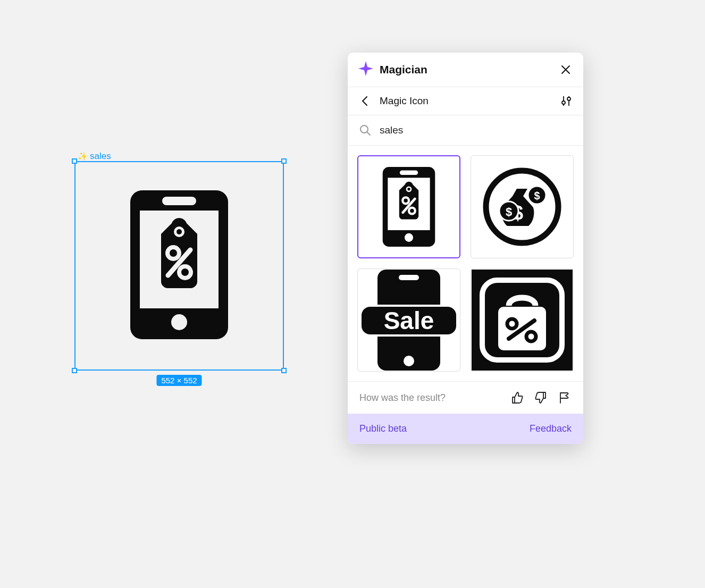 Image resolution: width=705 pixels, height=588 pixels. Describe the element at coordinates (284, 161) in the screenshot. I see `resize-handle-tr` at that location.